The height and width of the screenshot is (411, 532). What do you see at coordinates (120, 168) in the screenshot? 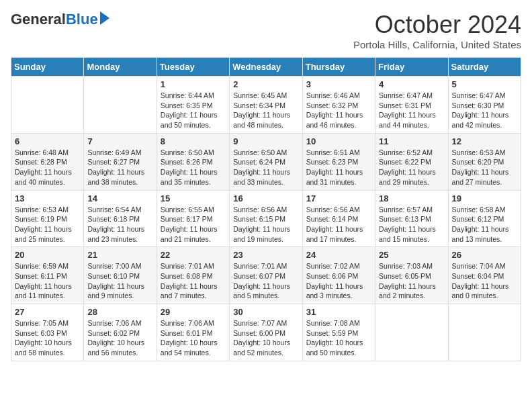
I see `day-info: Sunrise: 6:49 AM Sunset: 6:27 PM Dayligh…` at bounding box center [120, 168].